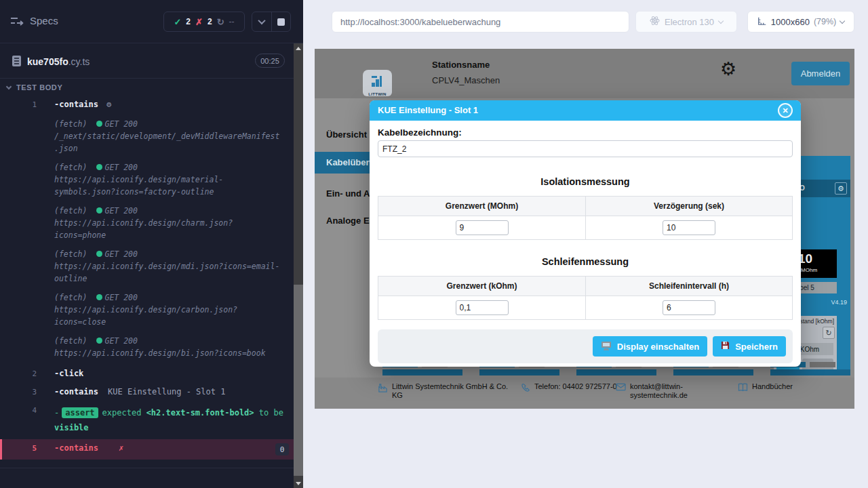 The height and width of the screenshot is (488, 868). Describe the element at coordinates (44, 20) in the screenshot. I see `specs-title: Specs` at that location.